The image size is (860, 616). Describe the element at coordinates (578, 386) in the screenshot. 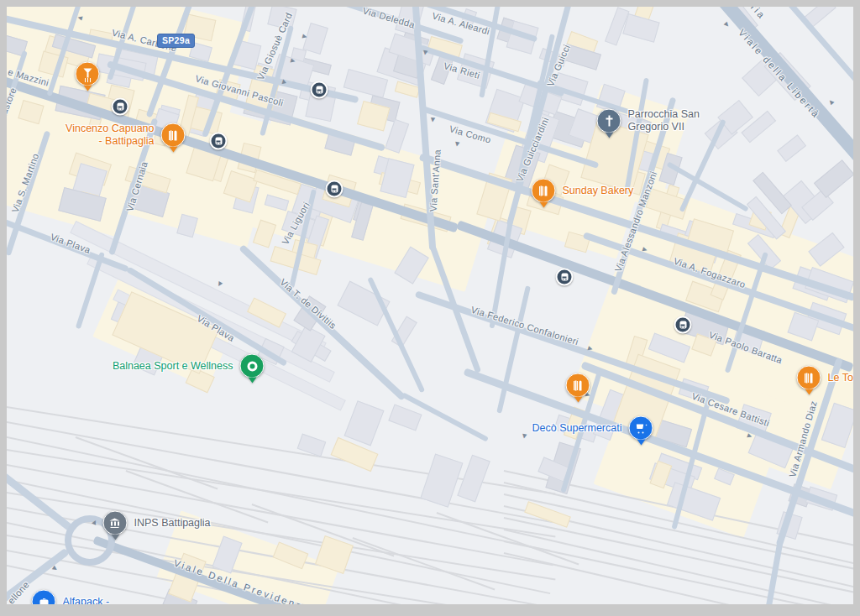

I see `poi-restaurant` at that location.